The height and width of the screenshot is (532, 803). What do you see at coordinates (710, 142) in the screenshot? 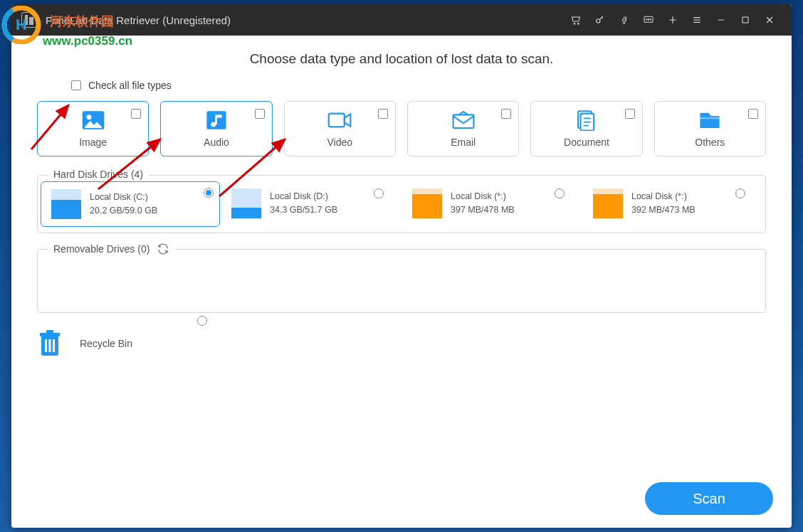
I see `type-others-label: Others` at bounding box center [710, 142].